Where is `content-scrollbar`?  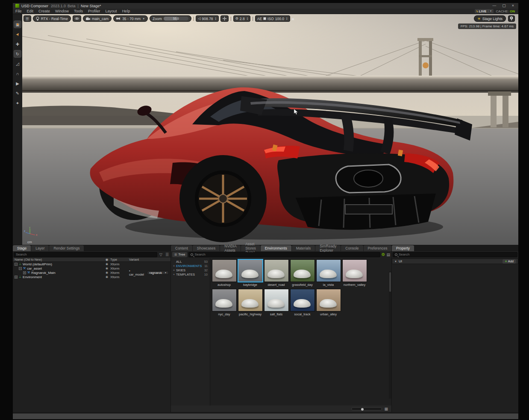 content-scrollbar is located at coordinates (390, 335).